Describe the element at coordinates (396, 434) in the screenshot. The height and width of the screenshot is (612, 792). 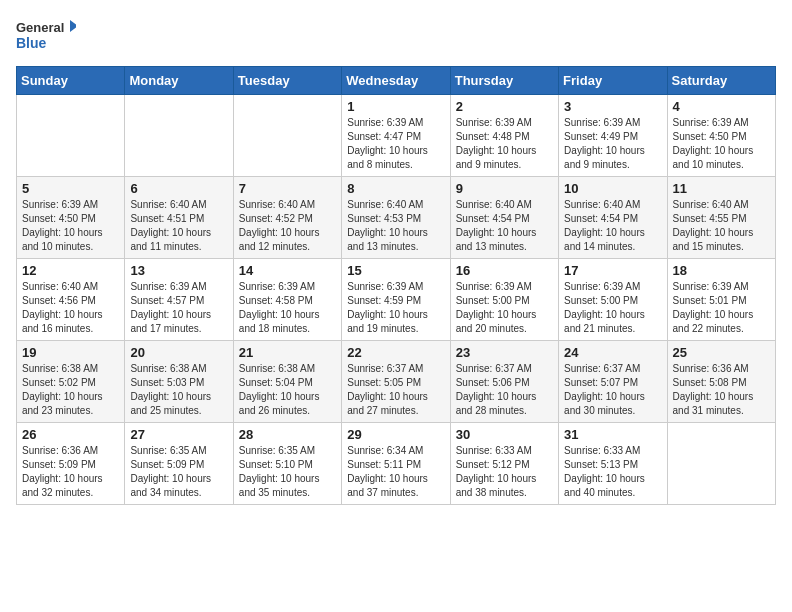
I see `day-number: 29` at that location.